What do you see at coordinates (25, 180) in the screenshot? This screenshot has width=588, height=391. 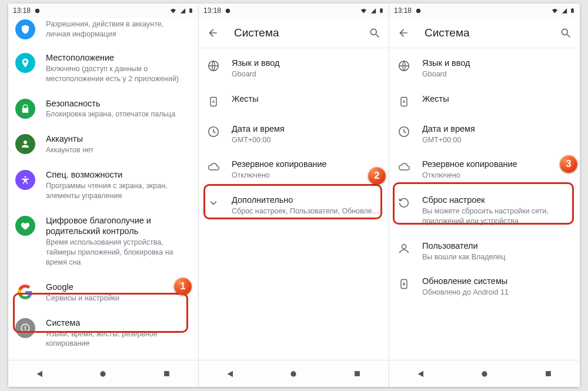 I see `accessibility-icon` at bounding box center [25, 180].